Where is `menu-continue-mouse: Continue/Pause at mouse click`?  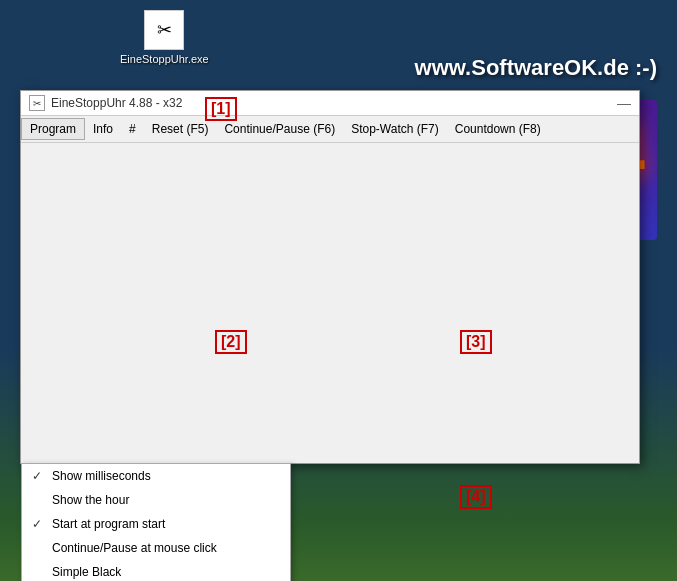 menu-continue-mouse: Continue/Pause at mouse click is located at coordinates (156, 548).